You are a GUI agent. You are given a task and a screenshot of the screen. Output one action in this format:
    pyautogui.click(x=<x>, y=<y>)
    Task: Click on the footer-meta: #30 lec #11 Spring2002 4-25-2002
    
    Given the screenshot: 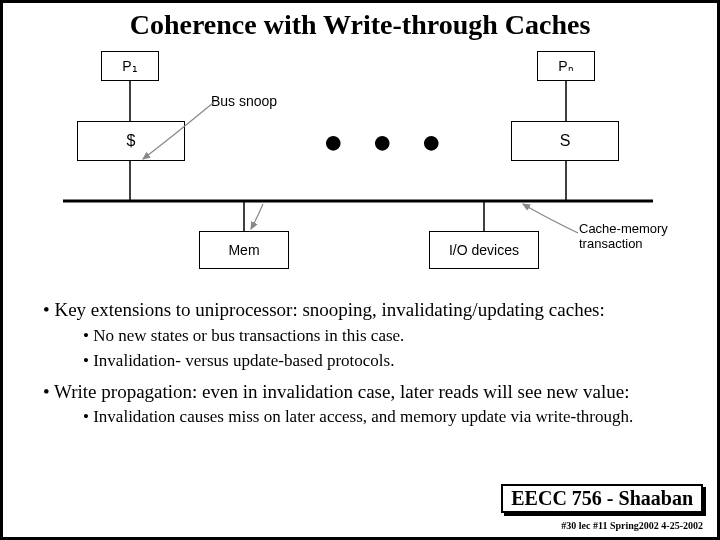 What is the action you would take?
    pyautogui.click(x=632, y=526)
    